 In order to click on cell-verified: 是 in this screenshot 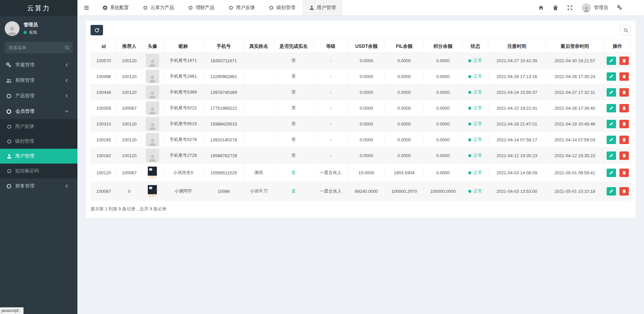, I will do `click(294, 191)`.